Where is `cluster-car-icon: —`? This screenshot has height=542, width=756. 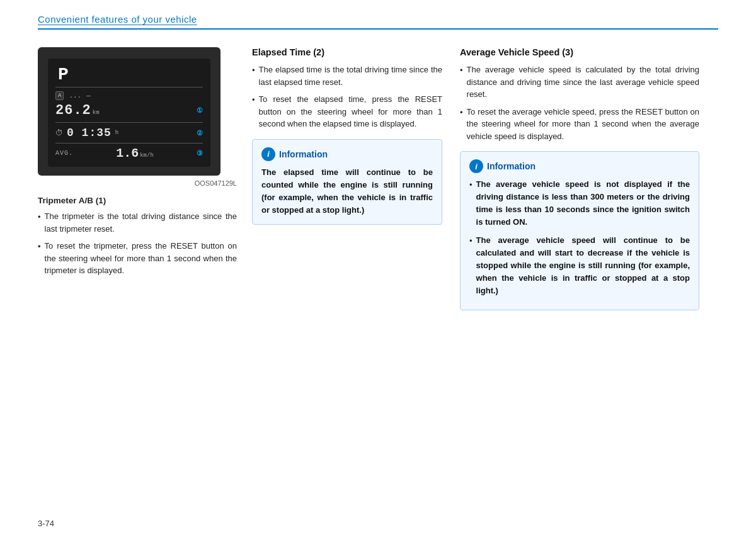 cluster-car-icon: — is located at coordinates (88, 96).